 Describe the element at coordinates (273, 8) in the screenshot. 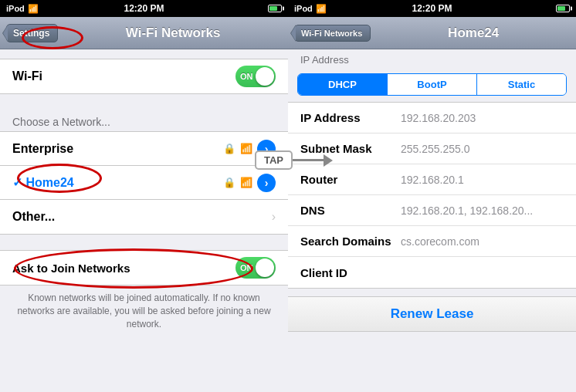

I see `battery-fill` at that location.